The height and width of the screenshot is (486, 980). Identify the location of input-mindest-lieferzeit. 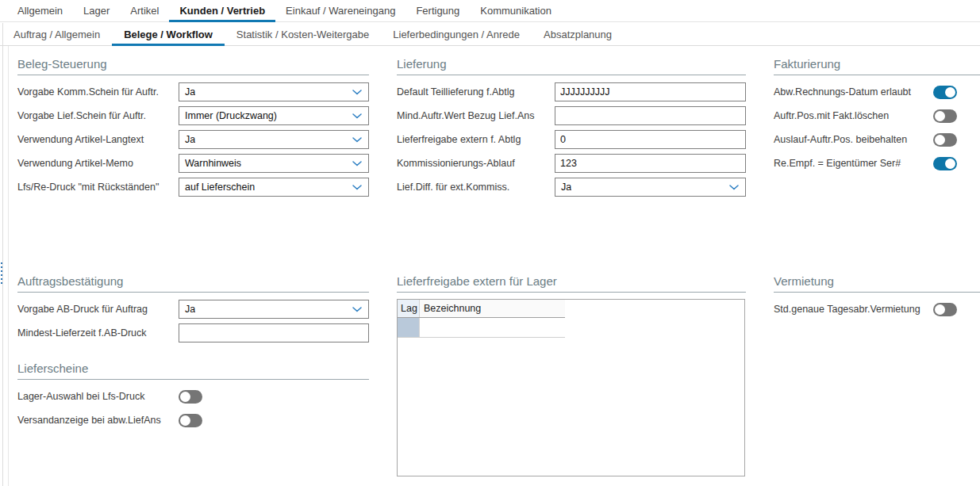
(274, 333).